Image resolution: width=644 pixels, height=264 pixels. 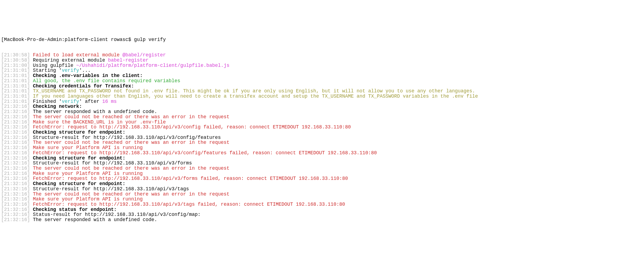 What do you see at coordinates (53, 65) in the screenshot?
I see `log-segment: Using gulpfile` at bounding box center [53, 65].